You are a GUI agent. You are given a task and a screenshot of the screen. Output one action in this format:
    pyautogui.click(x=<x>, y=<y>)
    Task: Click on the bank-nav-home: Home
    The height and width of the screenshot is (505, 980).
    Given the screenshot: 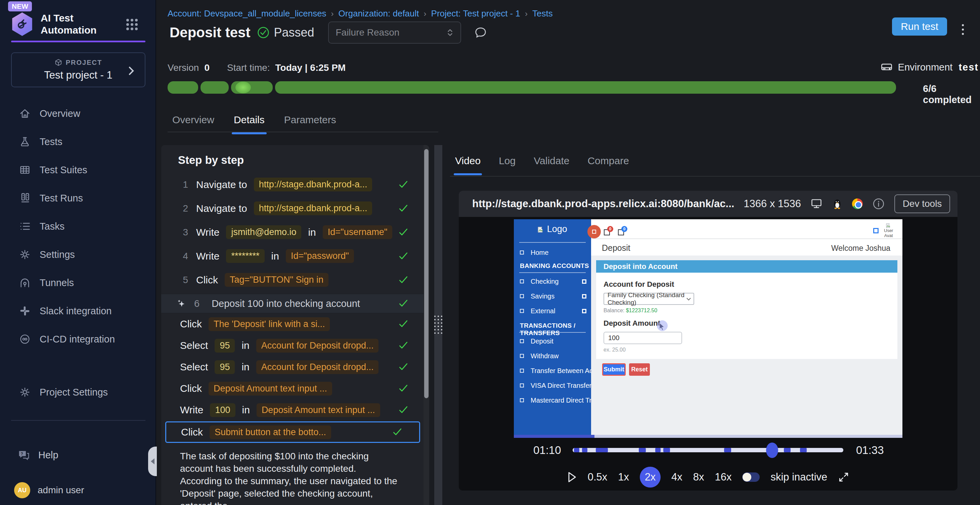 What is the action you would take?
    pyautogui.click(x=552, y=252)
    